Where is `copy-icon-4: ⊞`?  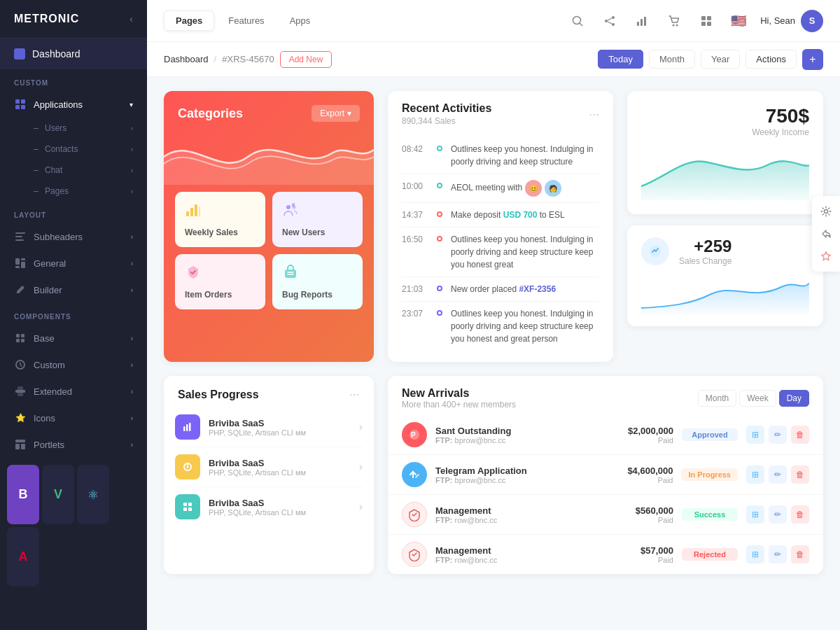
copy-icon-4: ⊞ is located at coordinates (755, 554).